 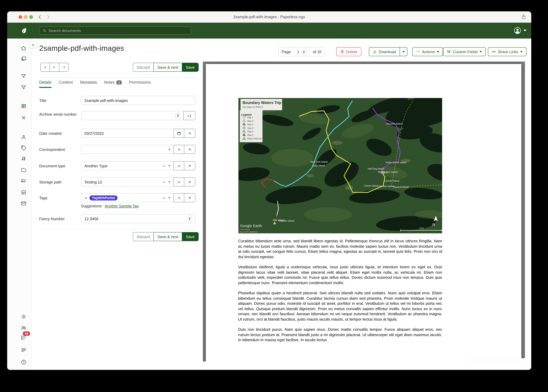 What do you see at coordinates (59, 219) in the screenshot?
I see `field-label-fancy-number: Fancy Number` at bounding box center [59, 219].